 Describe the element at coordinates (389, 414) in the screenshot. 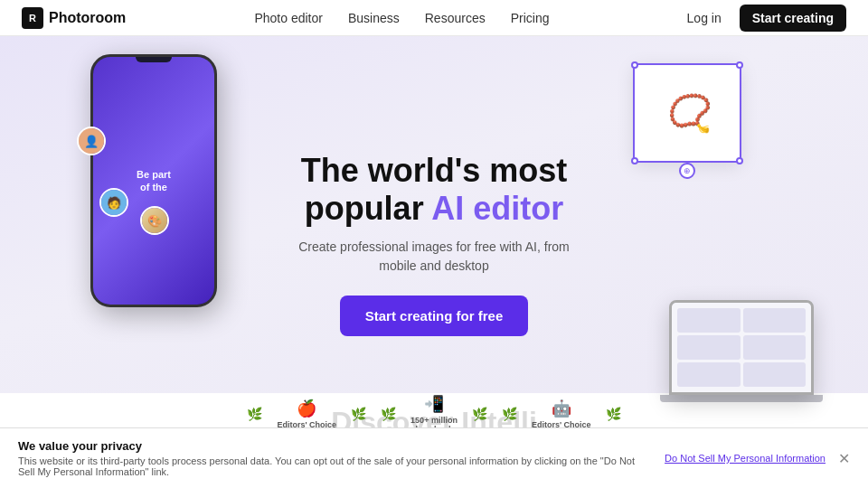

I see `leaf-left-2: 🌿` at that location.